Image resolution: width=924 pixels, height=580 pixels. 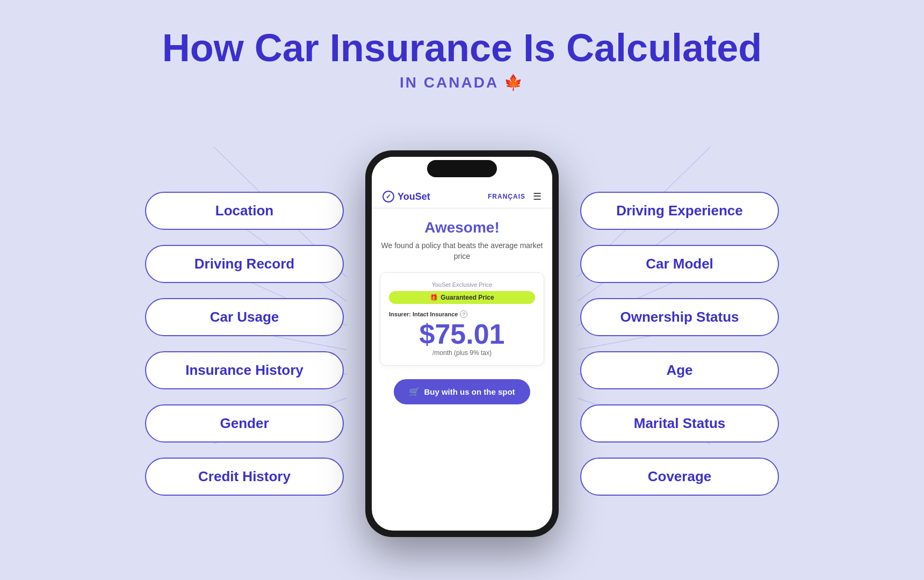 What do you see at coordinates (423, 314) in the screenshot?
I see `insurer-text: Insurer: Intact Insurance` at bounding box center [423, 314].